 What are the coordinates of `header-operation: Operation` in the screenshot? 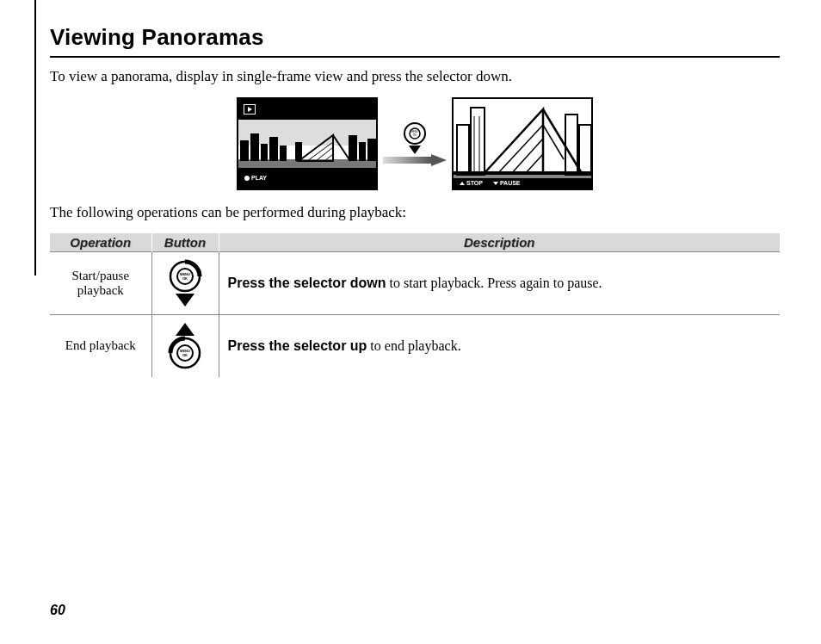 It's located at (101, 243).